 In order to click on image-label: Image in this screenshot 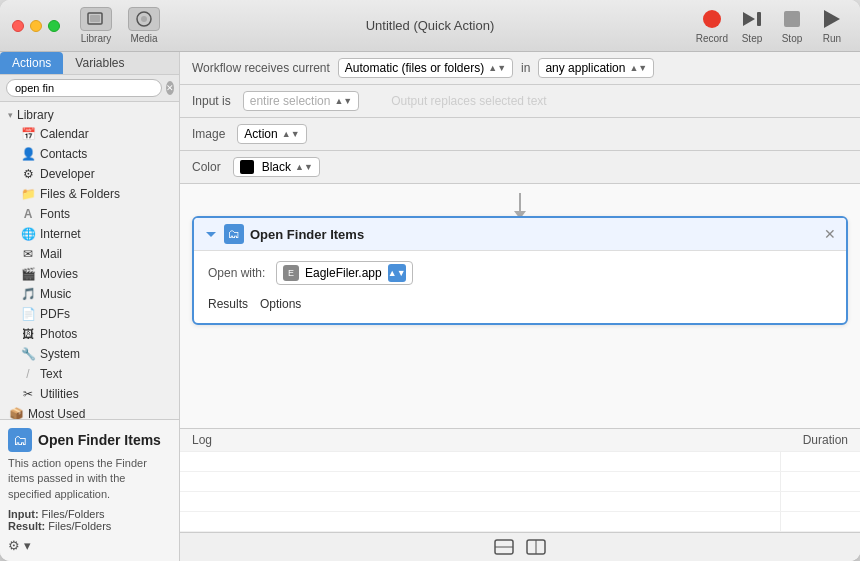, I will do `click(208, 134)`.